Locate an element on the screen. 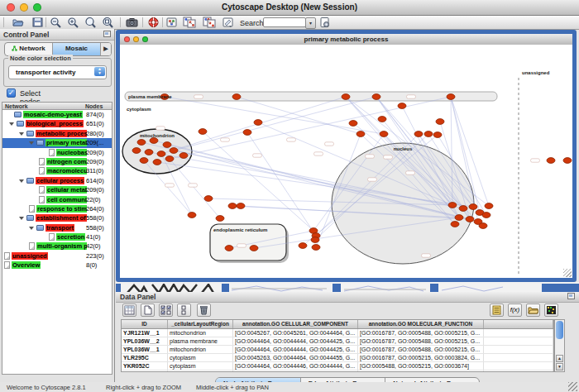 This screenshot has width=579, height=392. zoom-in-icon is located at coordinates (73, 22).